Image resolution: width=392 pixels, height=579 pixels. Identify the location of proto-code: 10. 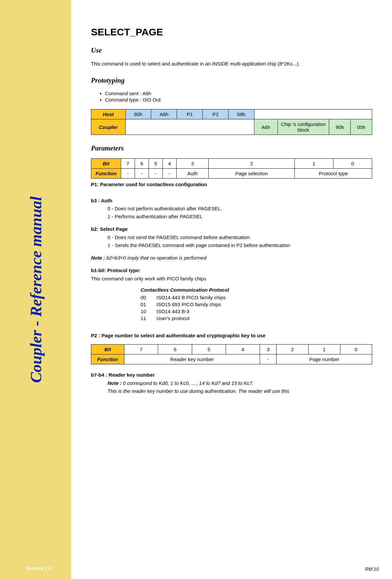
(149, 311).